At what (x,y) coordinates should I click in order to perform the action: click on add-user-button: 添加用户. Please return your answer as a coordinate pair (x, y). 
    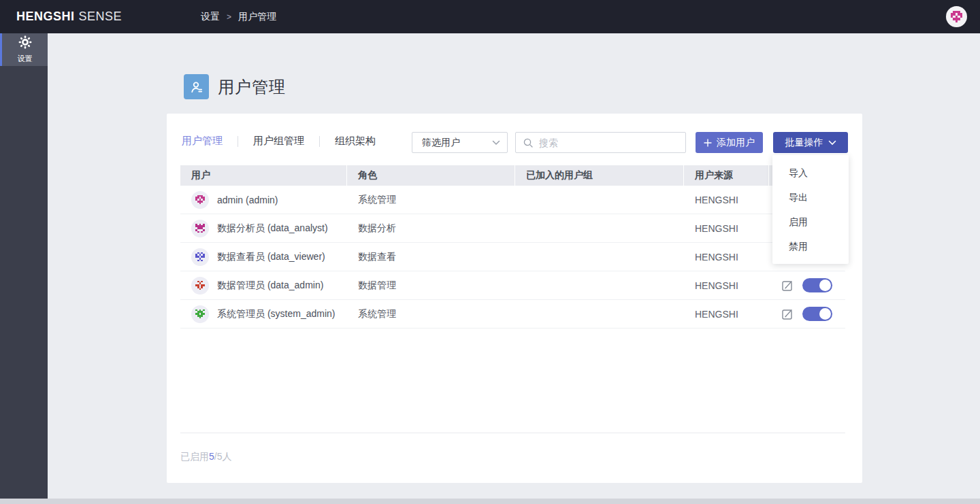
    Looking at the image, I should click on (730, 143).